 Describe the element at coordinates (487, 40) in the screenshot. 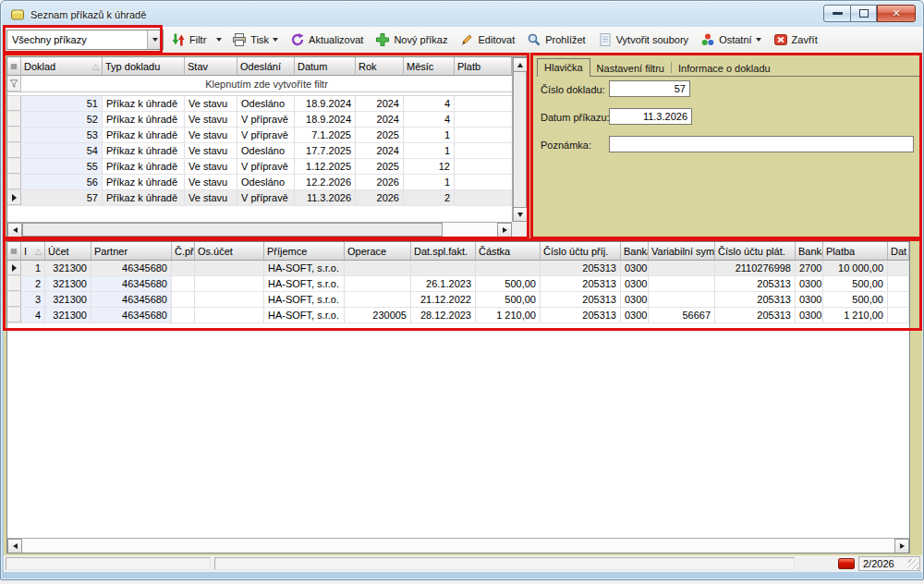

I see `edit-button: Editovat` at that location.